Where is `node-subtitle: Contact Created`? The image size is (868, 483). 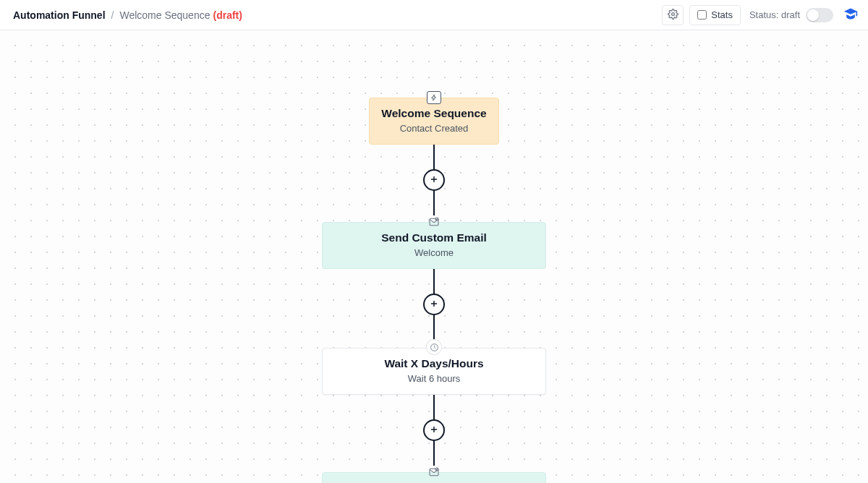 node-subtitle: Contact Created is located at coordinates (434, 129).